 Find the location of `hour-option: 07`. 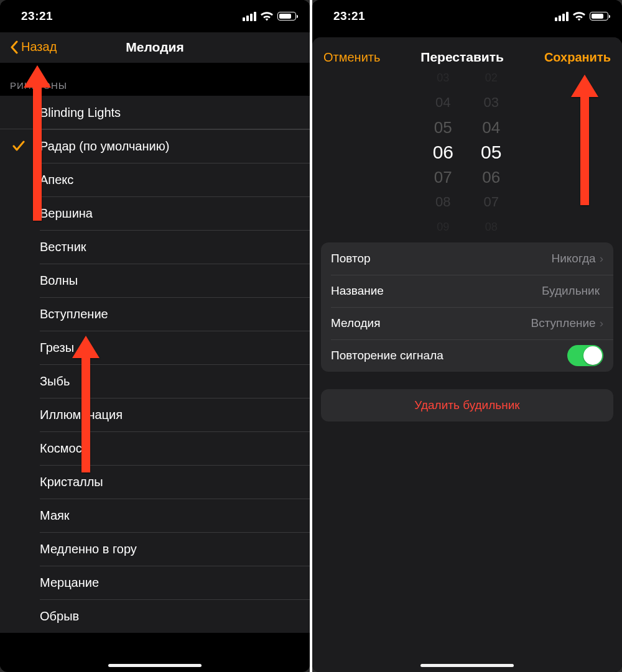

hour-option: 07 is located at coordinates (443, 177).